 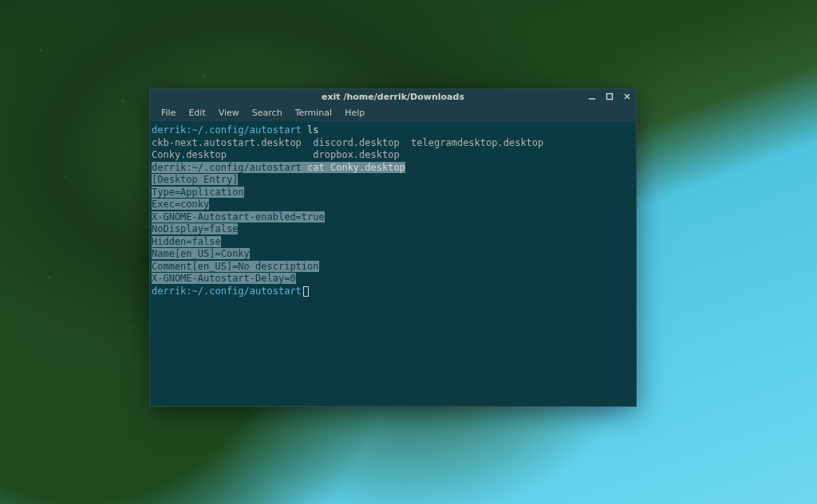 I want to click on command-cat: cat Conky.desktop, so click(x=353, y=167).